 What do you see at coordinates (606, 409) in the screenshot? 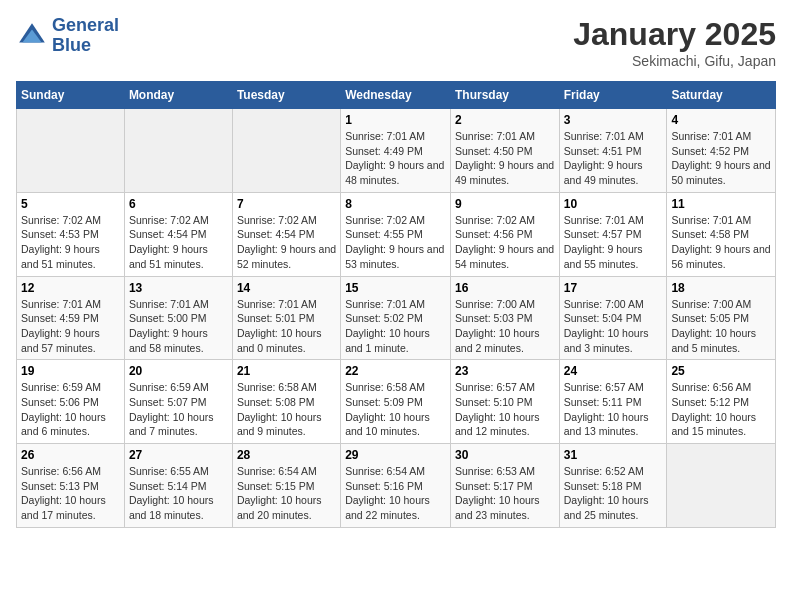
I see `day-info: Sunrise: 6:57 AMSunset: 5:11 PMDaylight:…` at bounding box center [606, 409].